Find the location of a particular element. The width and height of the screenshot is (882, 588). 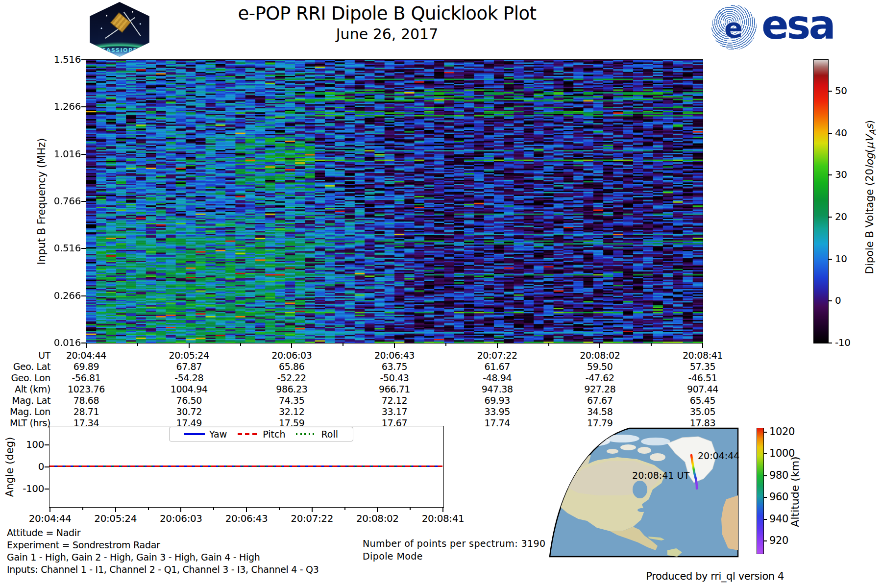

voltage-colorbar is located at coordinates (821, 201).